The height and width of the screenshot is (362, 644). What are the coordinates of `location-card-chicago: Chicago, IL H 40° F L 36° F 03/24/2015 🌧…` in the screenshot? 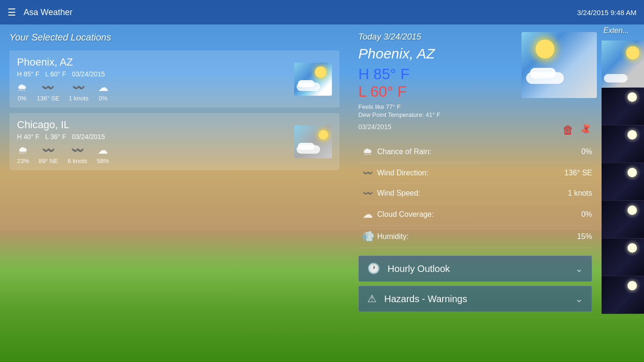 It's located at (174, 141).